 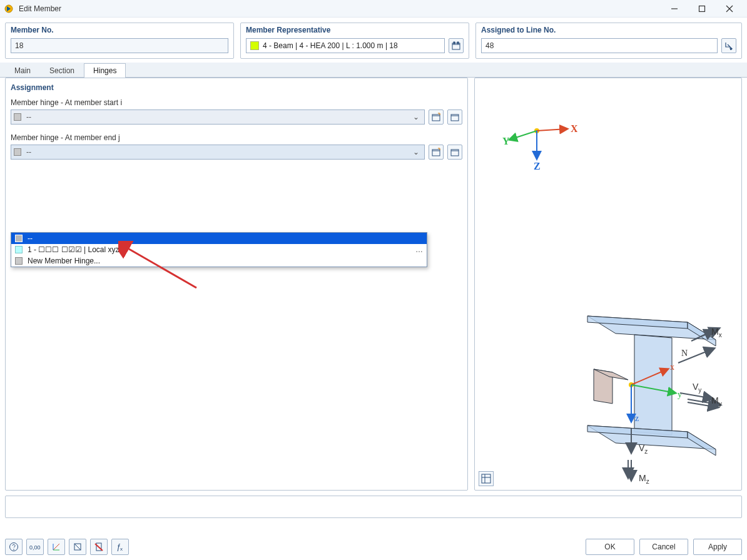 I want to click on section-color-swatch, so click(x=255, y=46).